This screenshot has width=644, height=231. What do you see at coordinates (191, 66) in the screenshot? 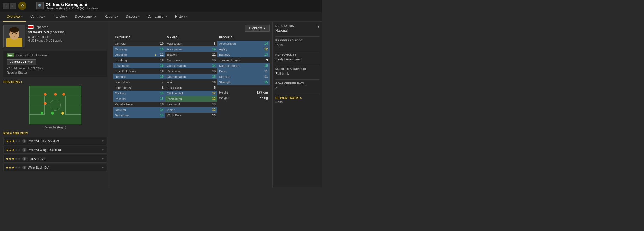
I see `stat-concentration: Concentration 14` at bounding box center [191, 66].